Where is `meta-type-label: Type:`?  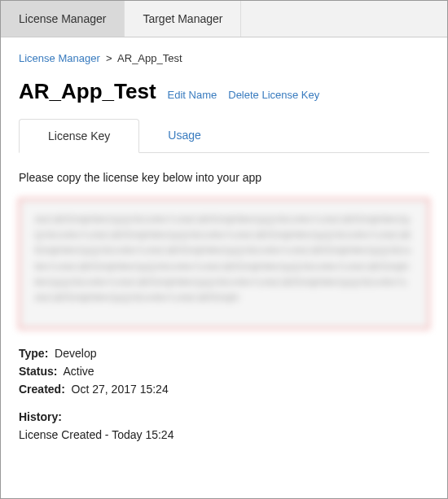 meta-type-label: Type: is located at coordinates (33, 353).